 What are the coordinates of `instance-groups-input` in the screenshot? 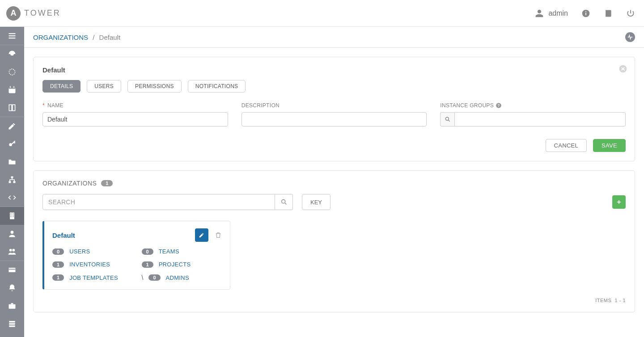 It's located at (540, 119).